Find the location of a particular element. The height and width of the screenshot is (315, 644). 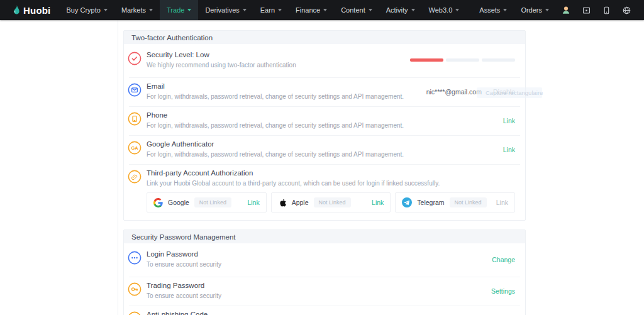

row-title: Third-party Account Authorization is located at coordinates (331, 174).